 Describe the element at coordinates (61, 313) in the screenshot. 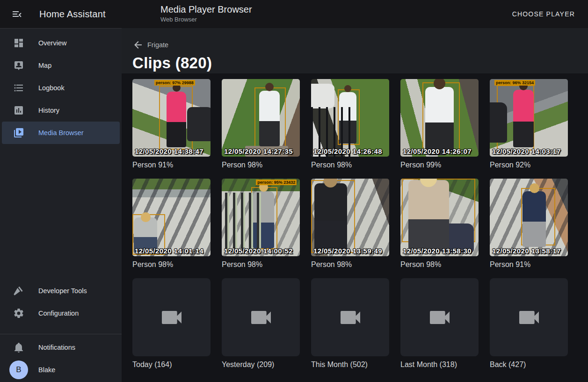

I see `sidebar-item-configuration: Configuration` at that location.